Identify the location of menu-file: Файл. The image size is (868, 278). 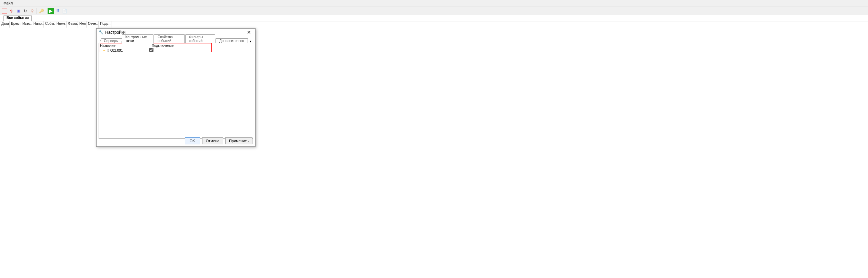
(8, 3).